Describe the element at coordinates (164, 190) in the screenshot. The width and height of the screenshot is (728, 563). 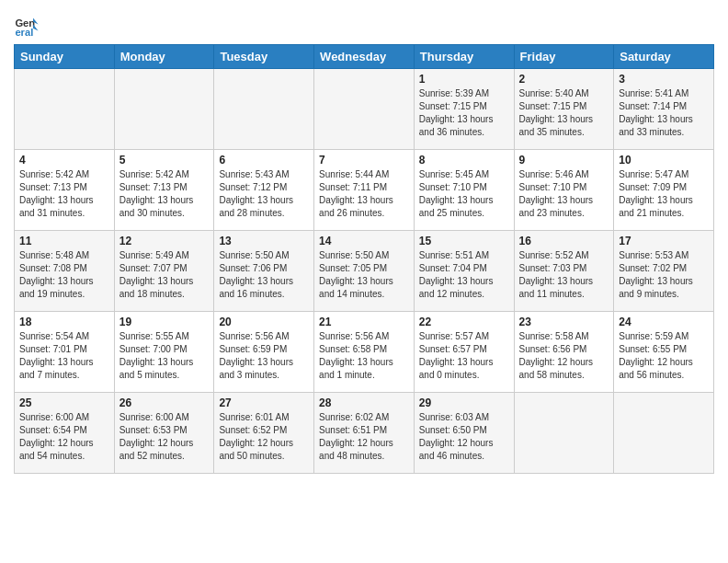
I see `calendar-cell: 5Sunrise: 5:42 AM Sunset: 7:13 PM Daylig…` at that location.